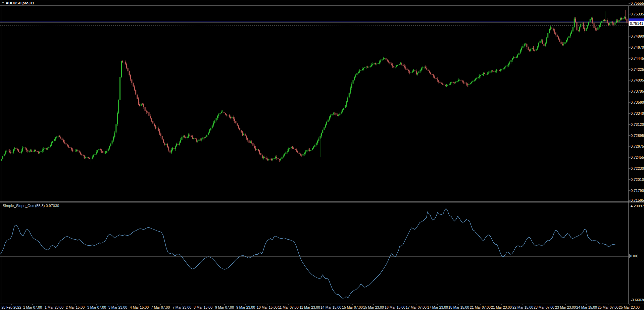 The image size is (644, 310). What do you see at coordinates (637, 102) in the screenshot?
I see `price-axis-label: 0.73560` at bounding box center [637, 102].